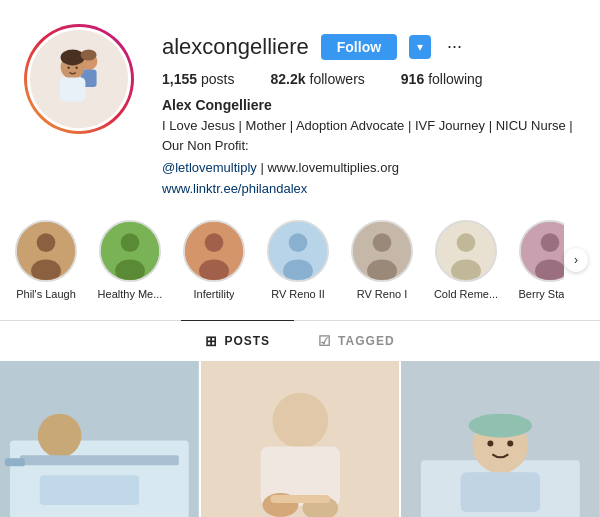 This screenshot has width=600, height=517. I want to click on story-item-3: RV Reno II, so click(298, 260).